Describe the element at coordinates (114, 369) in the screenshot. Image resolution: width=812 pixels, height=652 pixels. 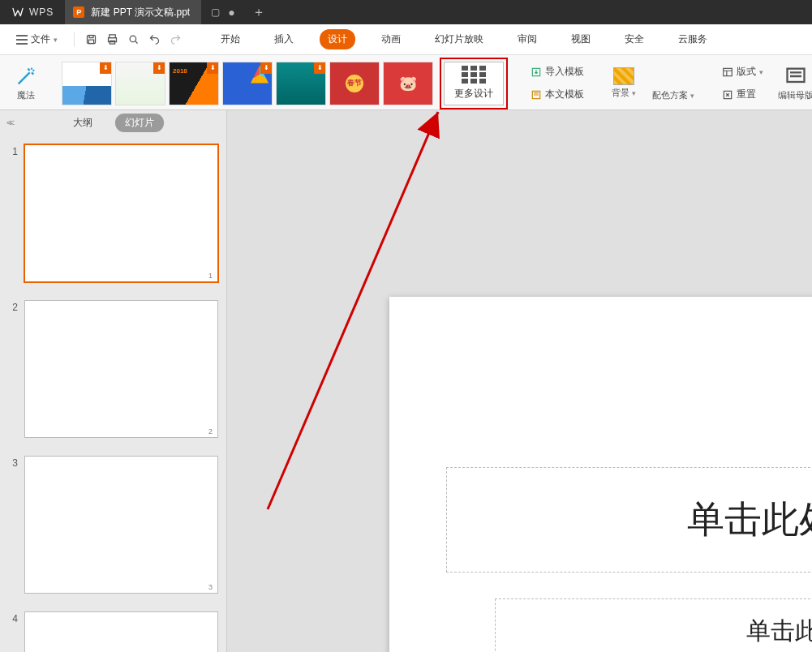
I see `slide-thumb-row: 2 2` at that location.